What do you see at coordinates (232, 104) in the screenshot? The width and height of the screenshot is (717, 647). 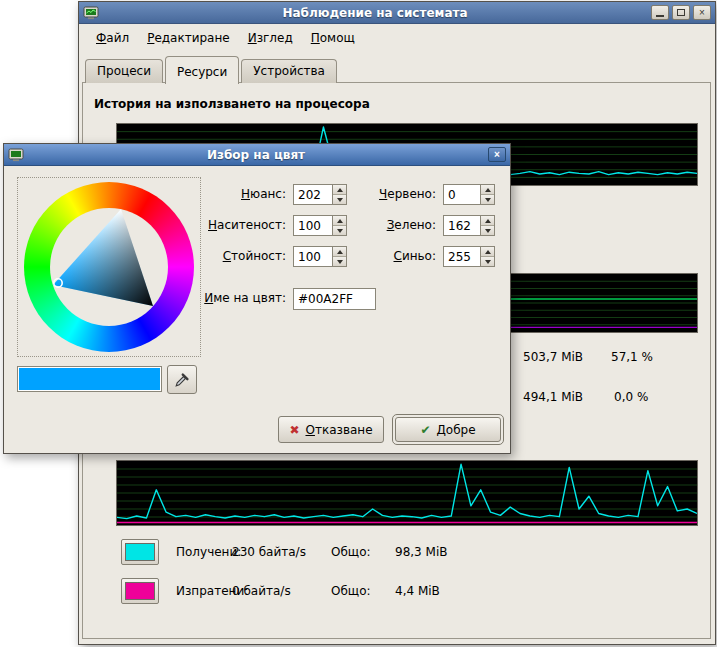 I see `cpu-history-heading: История на използването на процесора` at bounding box center [232, 104].